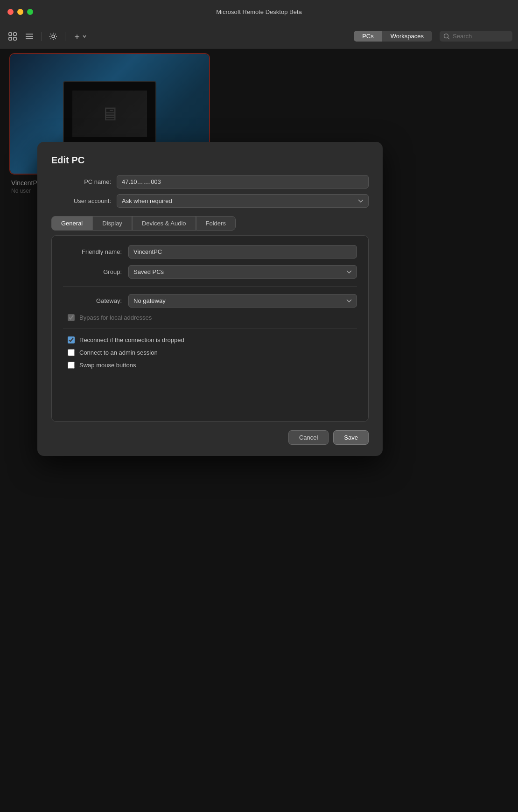 The height and width of the screenshot is (812, 518). Describe the element at coordinates (368, 36) in the screenshot. I see `segment-pcs: PCs` at that location.